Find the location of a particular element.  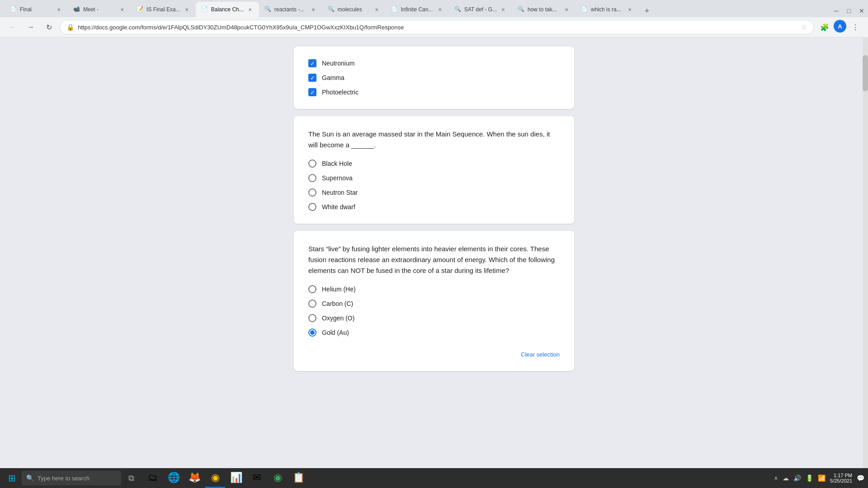

explorer-icon: 🗂 is located at coordinates (153, 478).